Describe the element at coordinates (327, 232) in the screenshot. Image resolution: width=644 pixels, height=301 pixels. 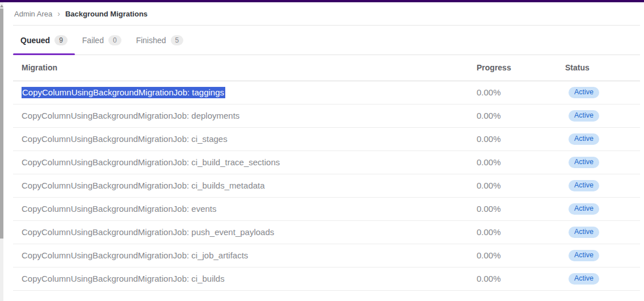
I see `table-row: CopyColumnUsingBackgroundMigrationJob: p…` at that location.